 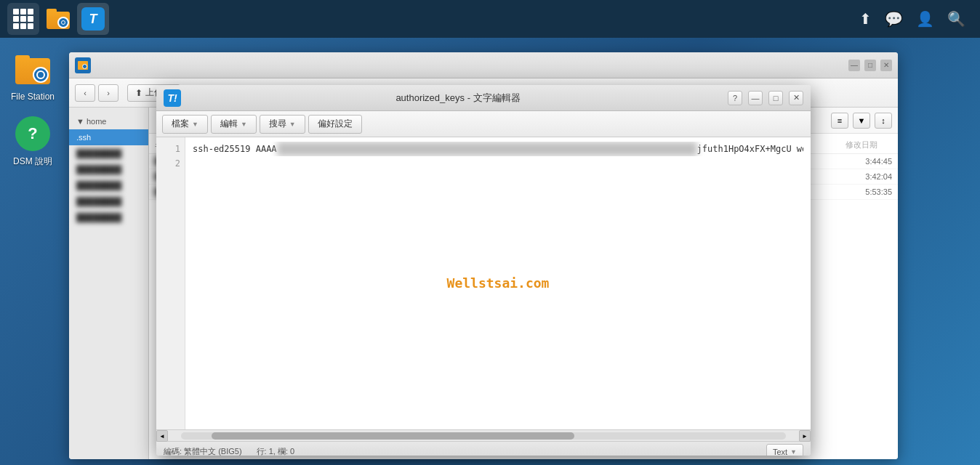 What do you see at coordinates (925, 19) in the screenshot?
I see `user-icon: 👤` at bounding box center [925, 19].